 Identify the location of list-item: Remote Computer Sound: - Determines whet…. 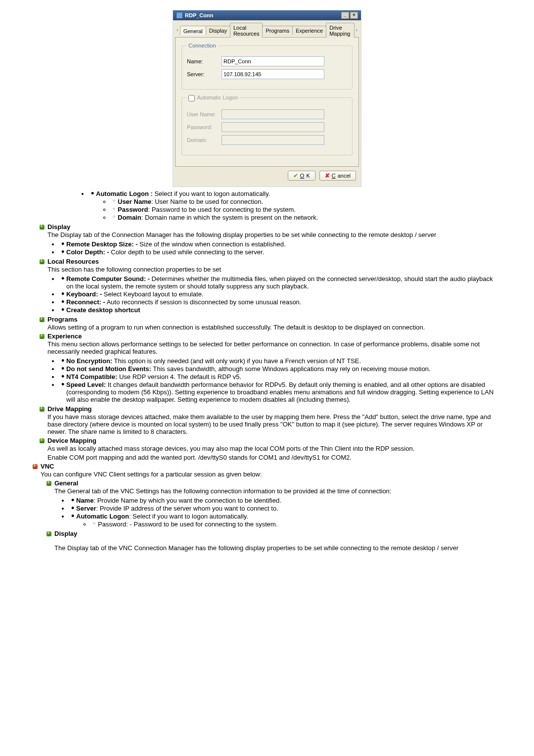
(277, 283).